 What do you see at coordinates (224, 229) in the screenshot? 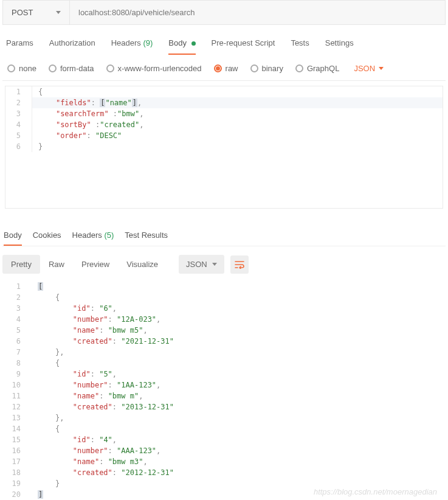
I see `response-tabs: Body Cookies Headers (5) Test Results` at bounding box center [224, 229].